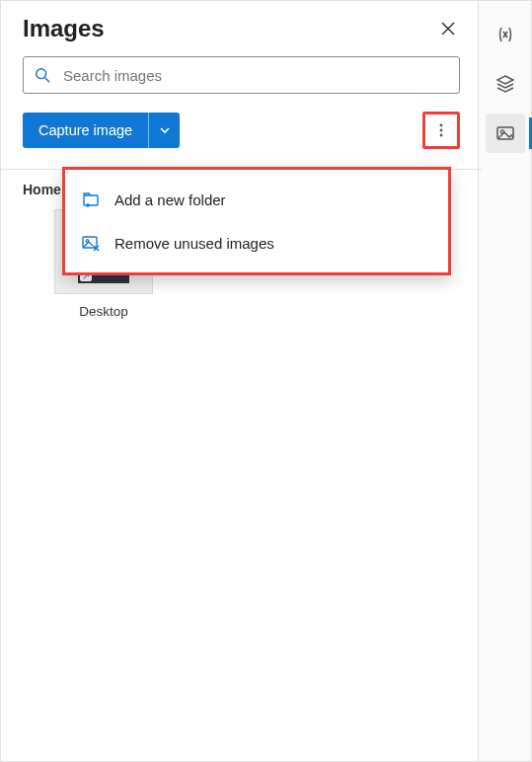 Image resolution: width=532 pixels, height=762 pixels. I want to click on rail-images-button, so click(505, 133).